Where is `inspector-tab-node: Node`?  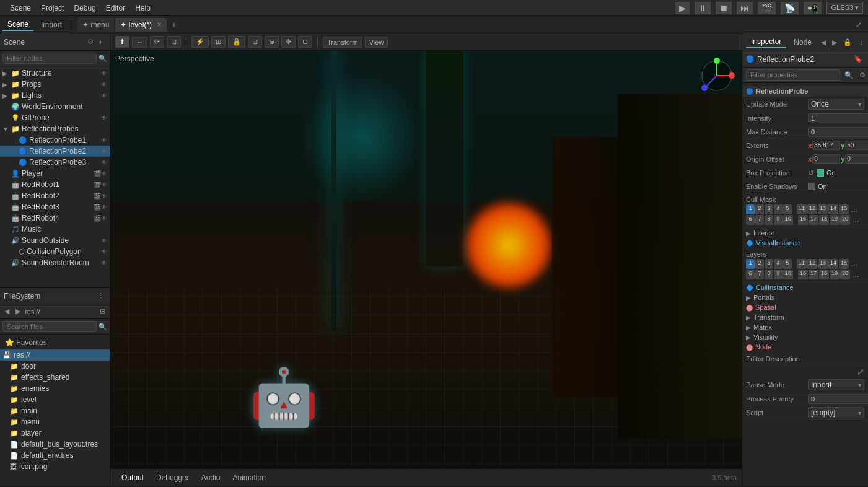 inspector-tab-node: Node is located at coordinates (803, 42).